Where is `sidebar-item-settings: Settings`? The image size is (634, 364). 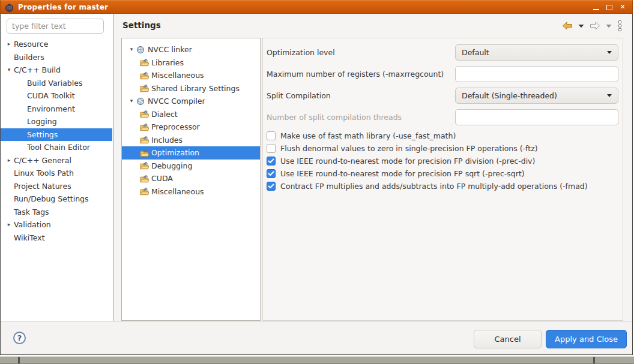 sidebar-item-settings: Settings is located at coordinates (56, 135).